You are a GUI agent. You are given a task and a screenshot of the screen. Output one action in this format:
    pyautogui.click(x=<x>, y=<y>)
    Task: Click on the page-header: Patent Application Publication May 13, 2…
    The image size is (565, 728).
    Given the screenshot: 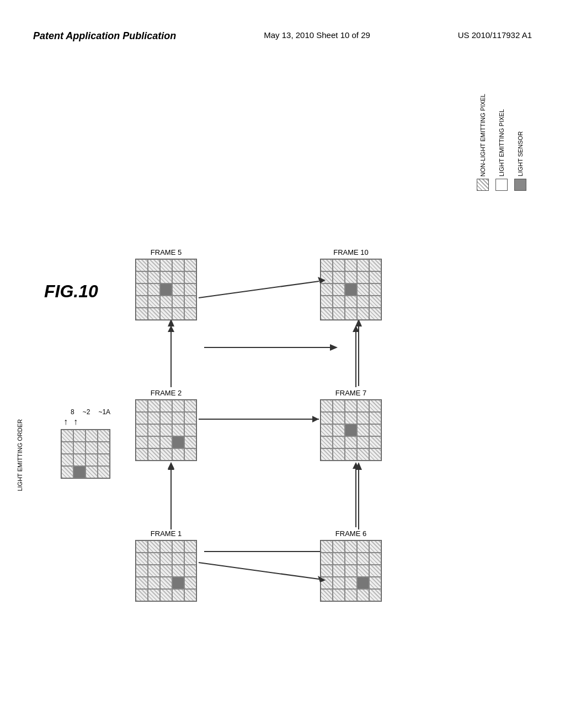 What is the action you would take?
    pyautogui.click(x=282, y=36)
    